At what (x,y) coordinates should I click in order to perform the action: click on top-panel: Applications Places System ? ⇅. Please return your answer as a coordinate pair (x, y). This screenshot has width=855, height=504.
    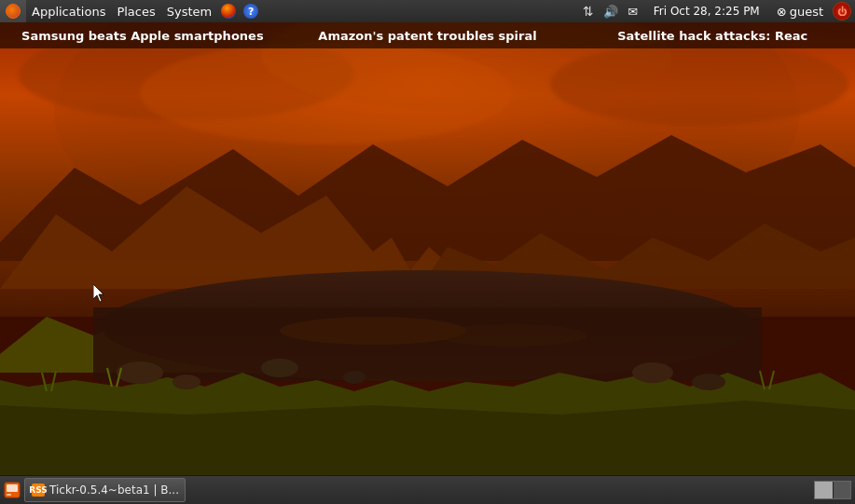
    Looking at the image, I should click on (427, 11).